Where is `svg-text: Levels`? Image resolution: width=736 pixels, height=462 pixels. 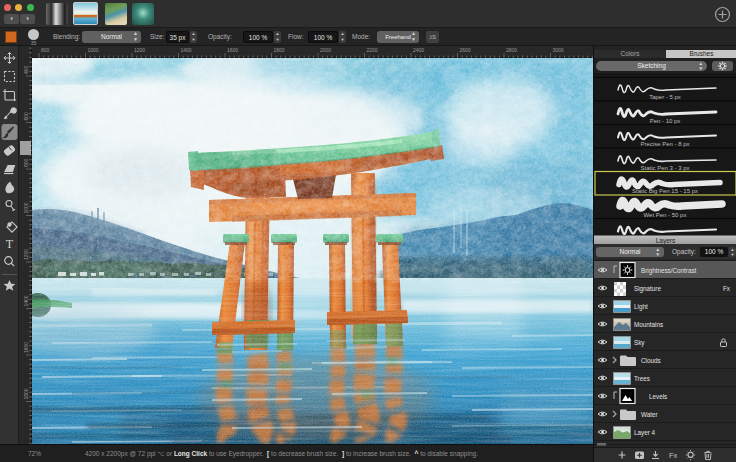 svg-text: Levels is located at coordinates (658, 396).